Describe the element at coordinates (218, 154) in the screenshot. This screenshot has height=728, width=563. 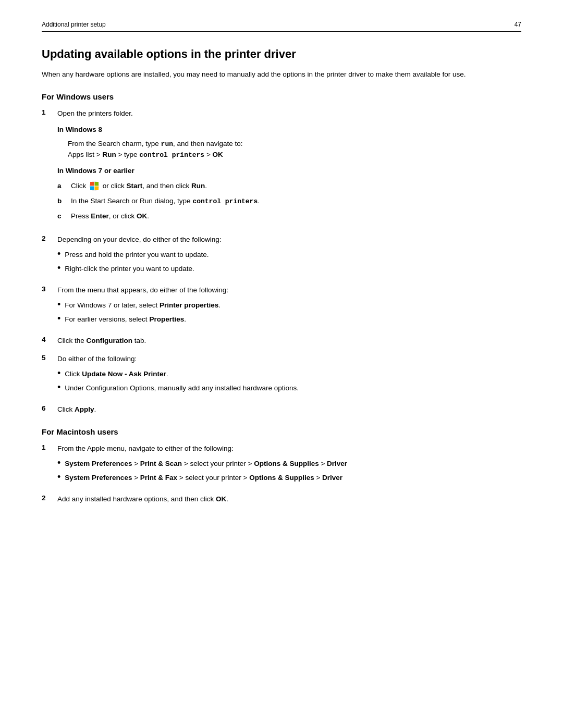
I see `ok-bold: OK` at that location.